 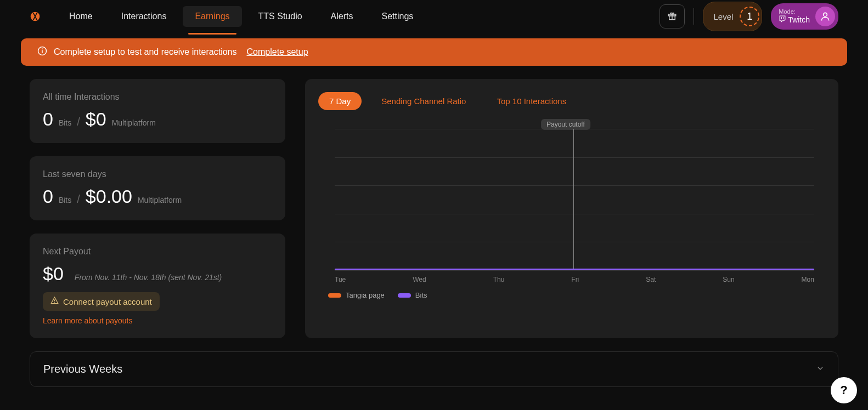 I want to click on last-seven-label: Last seven days, so click(x=157, y=174).